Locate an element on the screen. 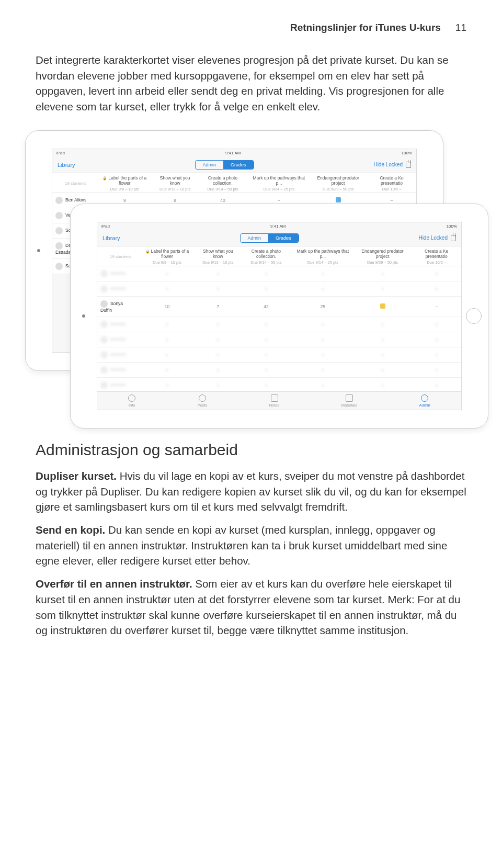  tab-info: Info is located at coordinates (132, 401).